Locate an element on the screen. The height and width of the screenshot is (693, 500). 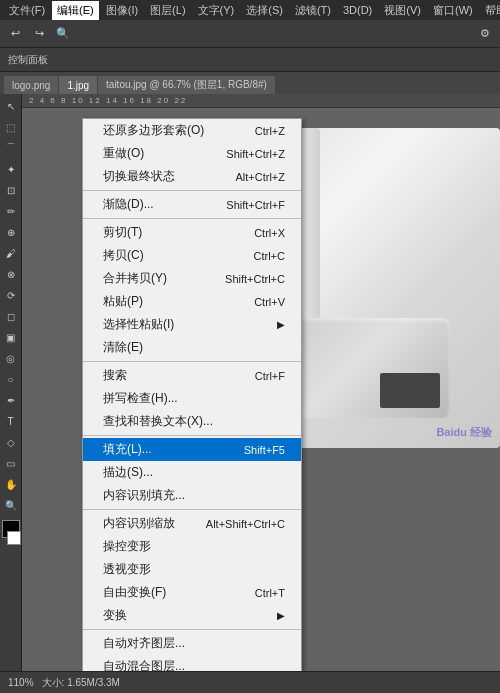
hdmi-port-shape is located at coordinates (410, 390).